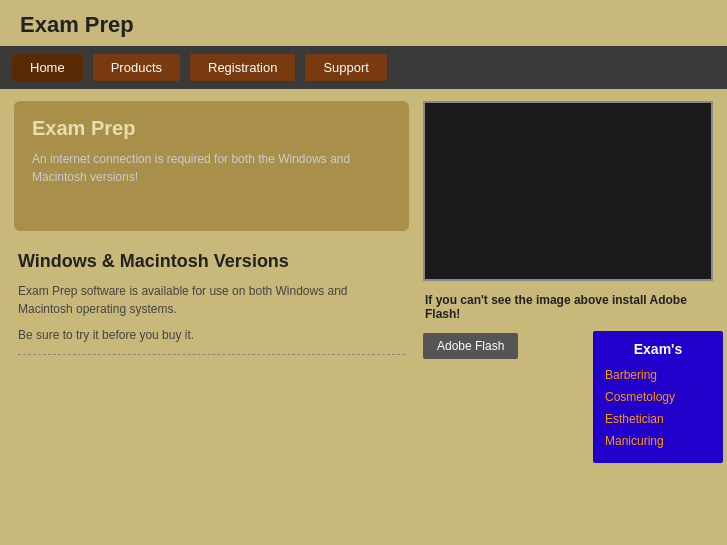 The width and height of the screenshot is (727, 545). Describe the element at coordinates (658, 418) in the screenshot. I see `list-item: Esthetician` at that location.